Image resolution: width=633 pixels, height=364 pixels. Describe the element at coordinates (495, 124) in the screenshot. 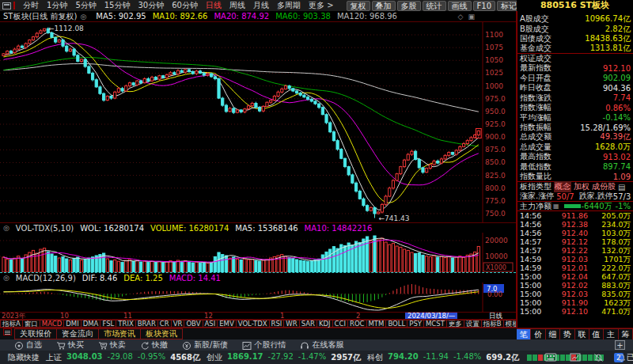

I see `price-axis-label: 925.0` at that location.